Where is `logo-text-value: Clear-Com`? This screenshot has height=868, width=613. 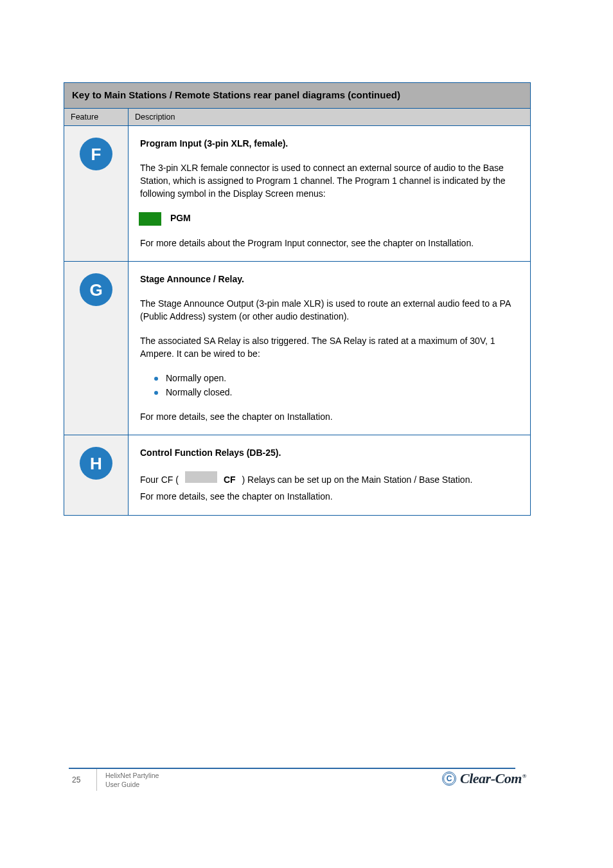 logo-text-value: Clear-Com is located at coordinates (491, 778).